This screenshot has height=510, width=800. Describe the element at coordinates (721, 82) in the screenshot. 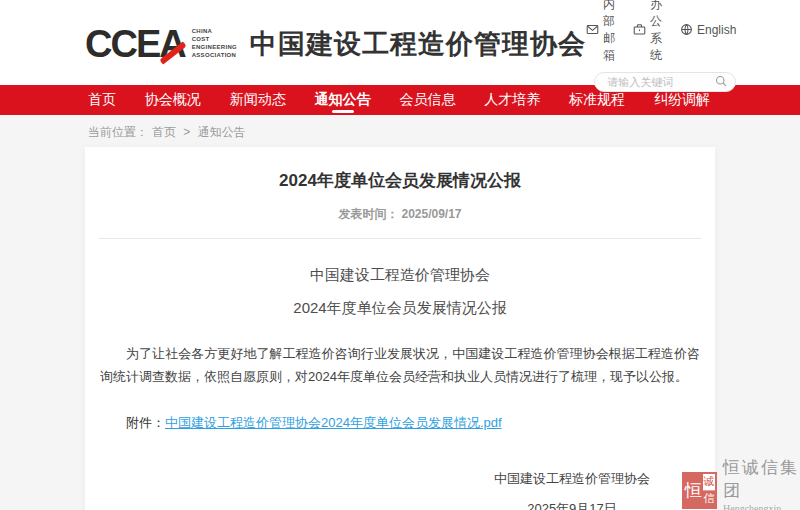

I see `search-icon` at that location.